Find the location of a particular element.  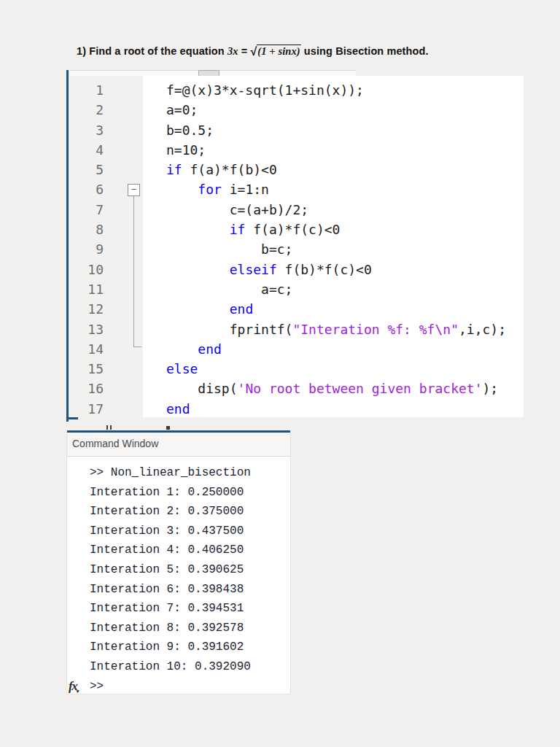

command-prompt: >> is located at coordinates (96, 686).